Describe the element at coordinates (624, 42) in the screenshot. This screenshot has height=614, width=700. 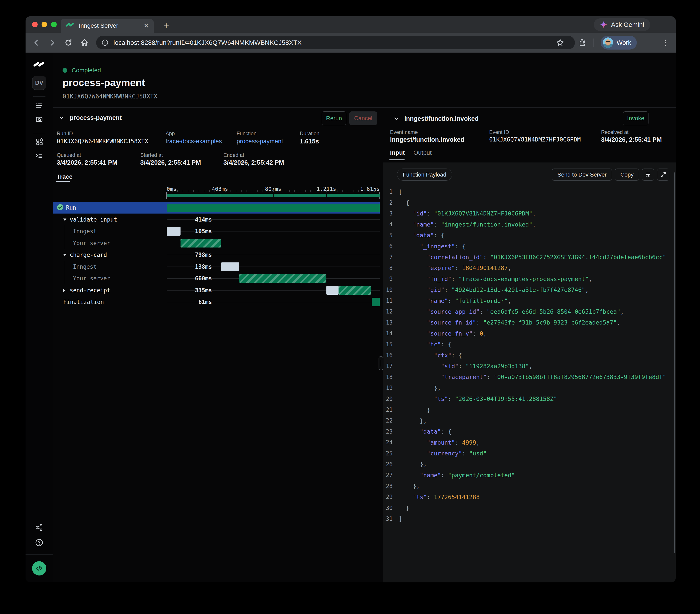
I see `profile-label: Work` at that location.